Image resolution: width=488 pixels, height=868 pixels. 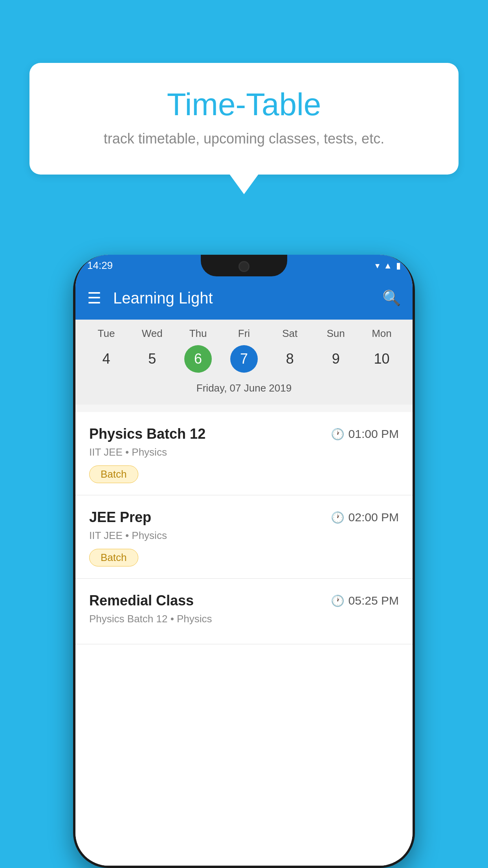 I want to click on time-value: 01:00 PM, so click(x=374, y=434).